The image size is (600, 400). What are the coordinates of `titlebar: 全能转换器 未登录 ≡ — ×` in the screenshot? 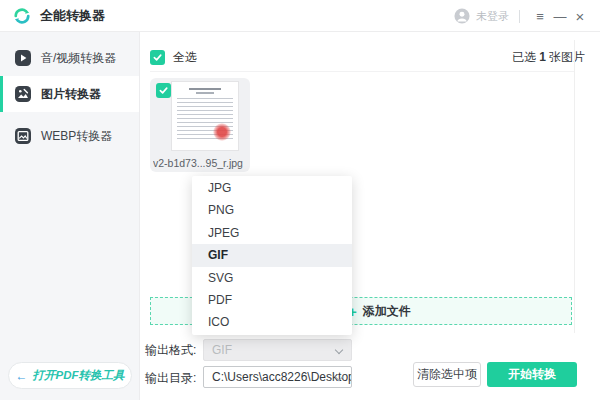 It's located at (300, 16).